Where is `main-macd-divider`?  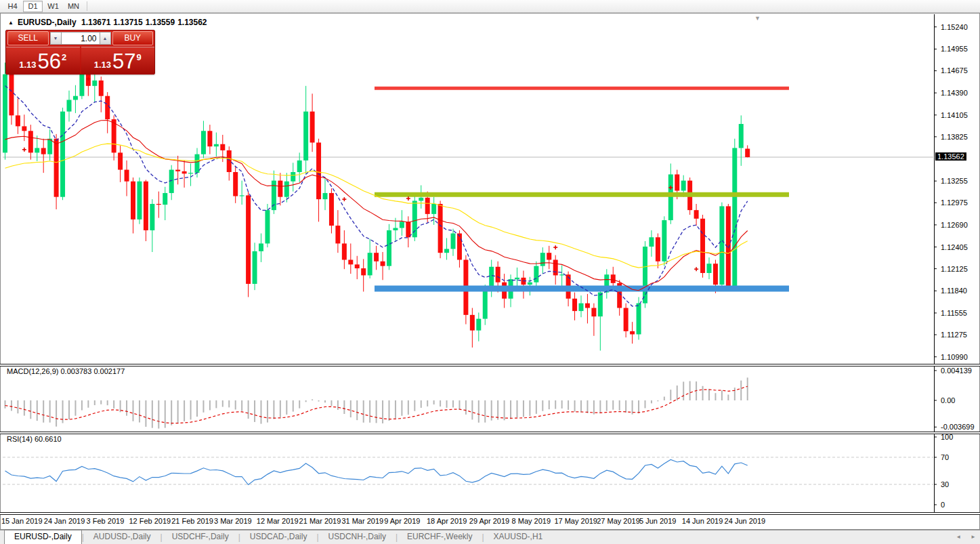
main-macd-divider is located at coordinates (490, 365).